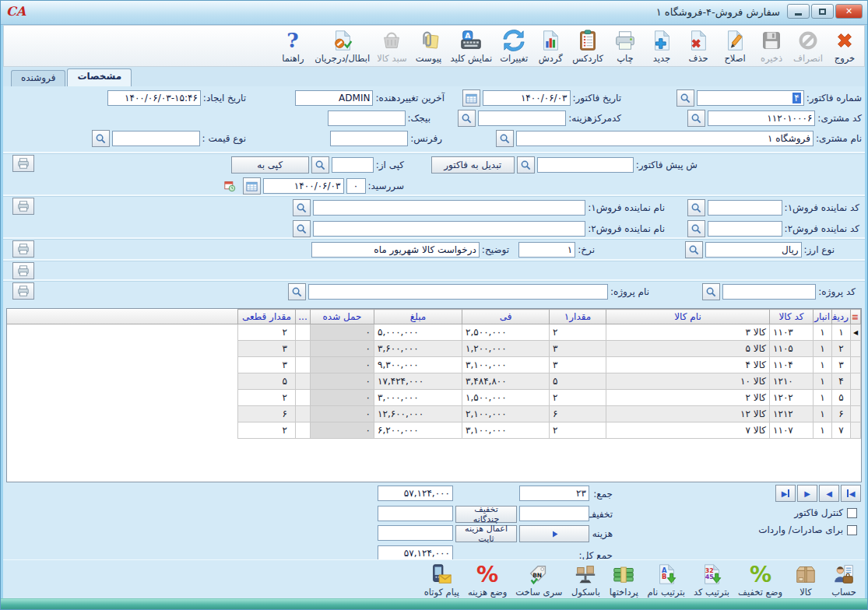 Image resolution: width=868 pixels, height=610 pixels. Describe the element at coordinates (578, 317) in the screenshot. I see `grid-column-header: مقدار۱` at that location.